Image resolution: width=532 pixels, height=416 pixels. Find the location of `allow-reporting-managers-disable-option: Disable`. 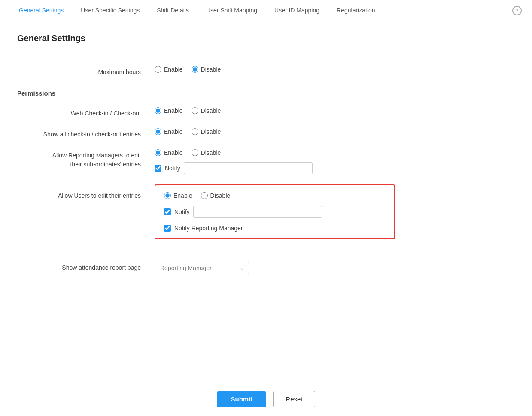

allow-reporting-managers-disable-option: Disable is located at coordinates (206, 153).